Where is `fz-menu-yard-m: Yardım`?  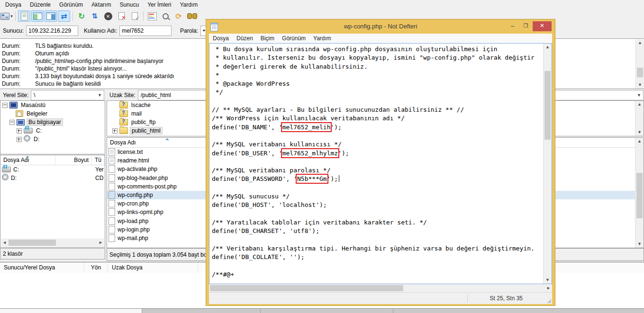
fz-menu-yard-m: Yardım is located at coordinates (189, 5).